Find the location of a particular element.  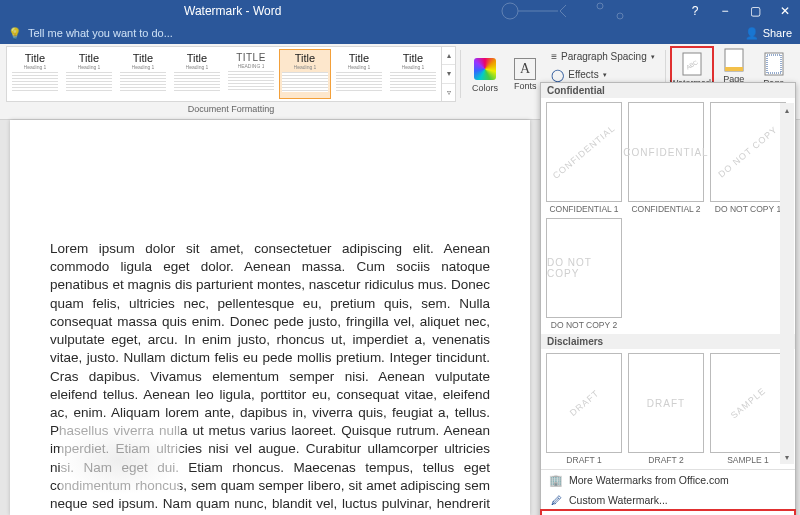

wm-text: SAMPLE is located at coordinates (748, 404).